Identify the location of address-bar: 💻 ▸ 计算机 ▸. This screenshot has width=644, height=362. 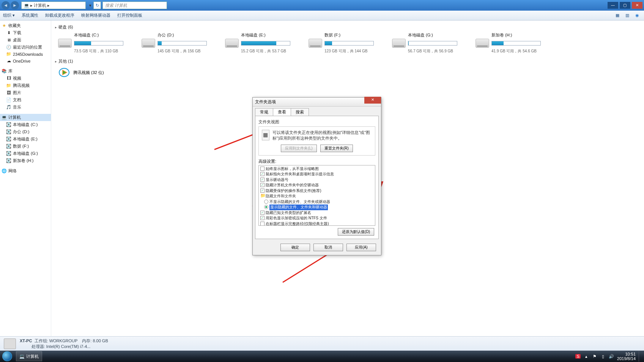
(54, 5).